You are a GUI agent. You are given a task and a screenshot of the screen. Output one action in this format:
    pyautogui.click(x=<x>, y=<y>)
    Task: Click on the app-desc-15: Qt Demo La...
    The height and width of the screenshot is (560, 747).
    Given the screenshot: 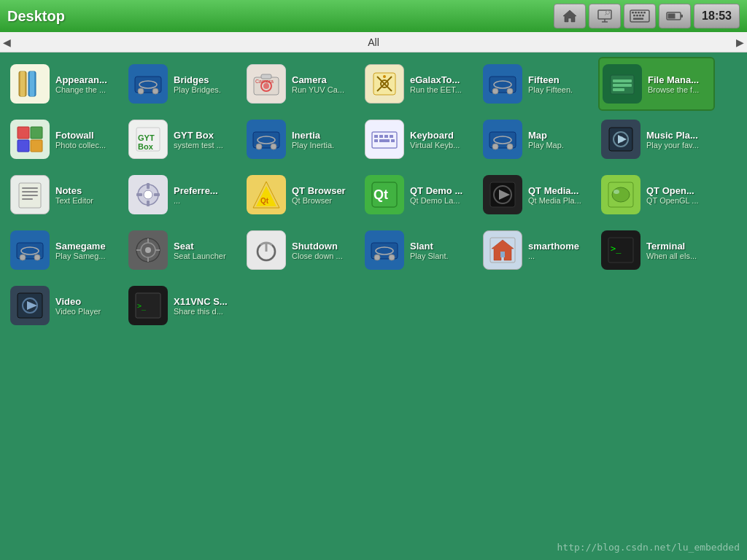 What is the action you would take?
    pyautogui.click(x=443, y=201)
    